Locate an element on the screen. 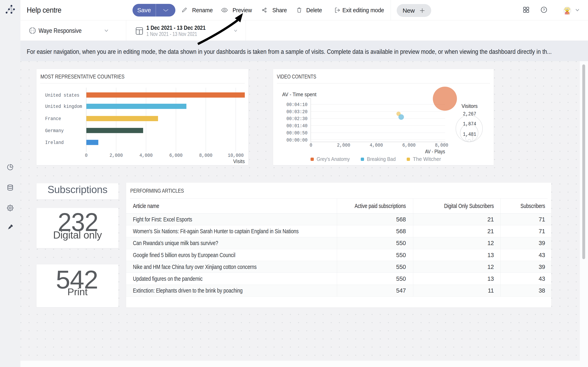  svg-text: AV - Plays is located at coordinates (435, 151).